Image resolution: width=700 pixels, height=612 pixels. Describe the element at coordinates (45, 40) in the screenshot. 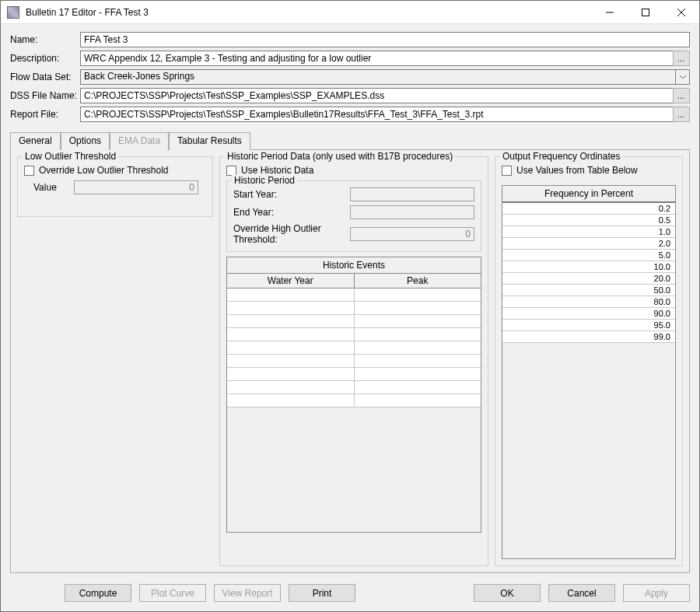

I see `name-label: Name:` at that location.